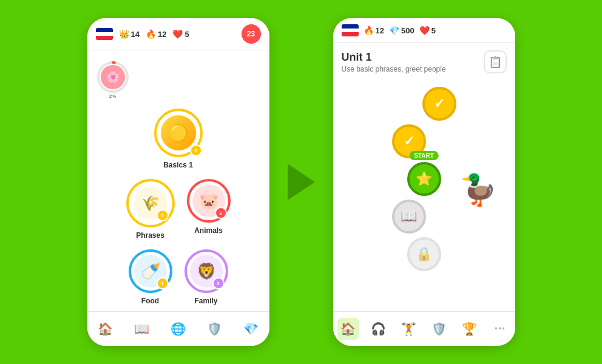 The width and height of the screenshot is (602, 364). What do you see at coordinates (142, 329) in the screenshot?
I see `nav-book: 📖` at bounding box center [142, 329].